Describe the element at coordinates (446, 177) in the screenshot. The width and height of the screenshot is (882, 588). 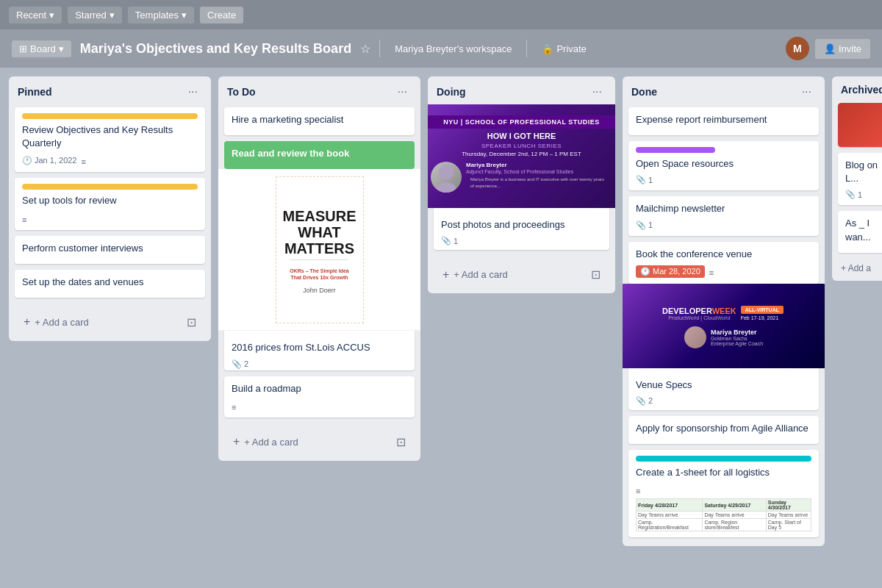
I see `speaker-silhouette` at that location.